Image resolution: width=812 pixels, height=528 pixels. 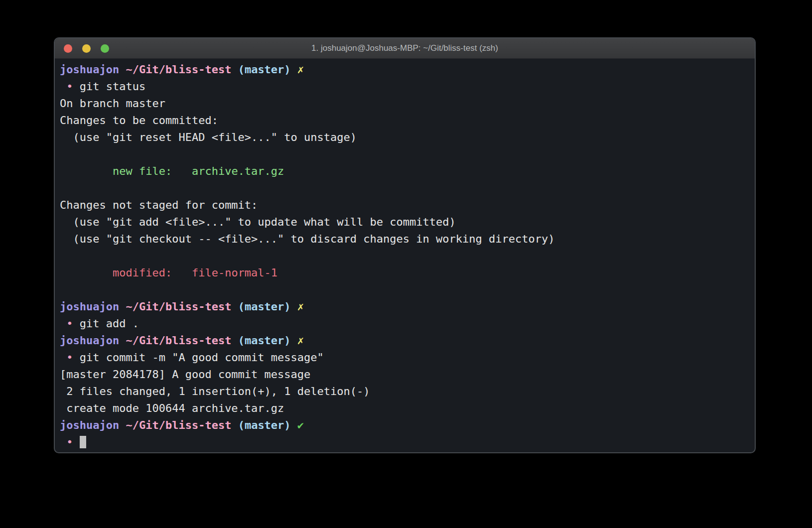 What do you see at coordinates (405, 442) in the screenshot?
I see `cursor-line: •` at bounding box center [405, 442].